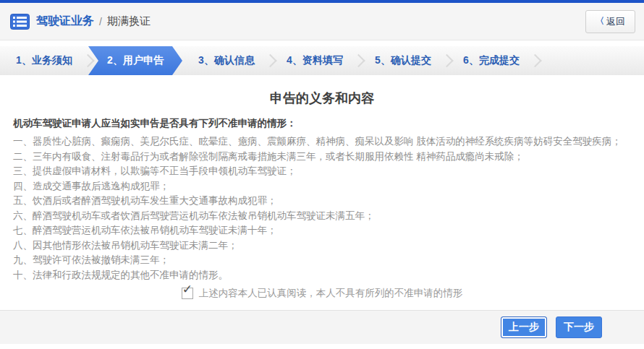 The image size is (644, 349). What do you see at coordinates (315, 61) in the screenshot?
I see `step-4-fill-materials: 4、资料填写` at bounding box center [315, 61].